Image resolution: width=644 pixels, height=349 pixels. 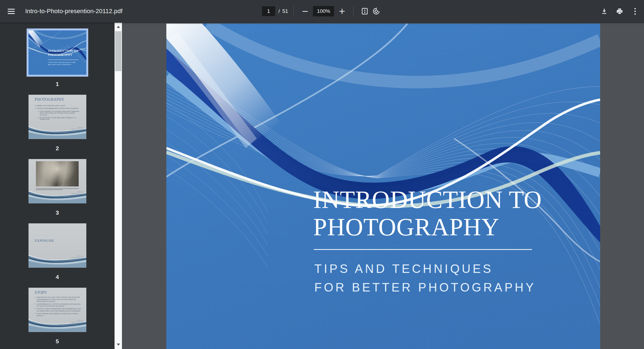 What do you see at coordinates (428, 200) in the screenshot?
I see `slide-title-line1: INTRODUCTION TO` at bounding box center [428, 200].